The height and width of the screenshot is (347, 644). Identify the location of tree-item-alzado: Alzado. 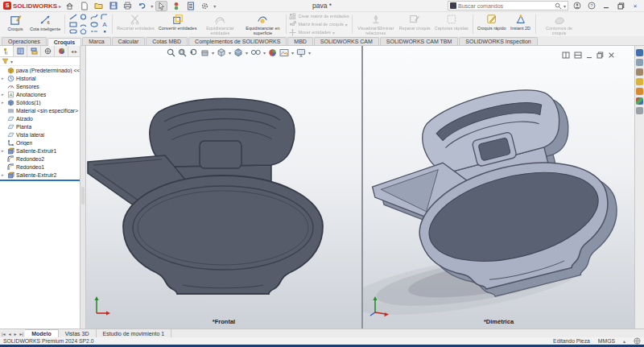
(40, 118).